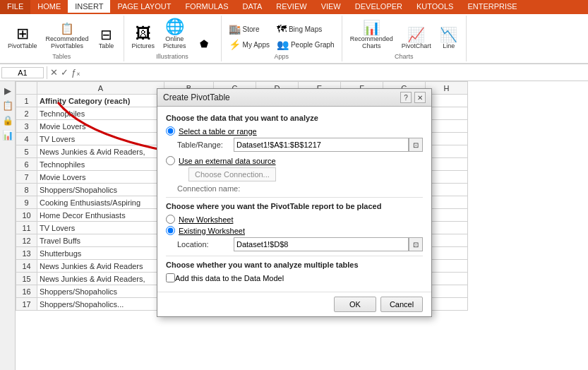 This screenshot has height=370, width=588. I want to click on radio-external-label: Use an external data source, so click(227, 161).